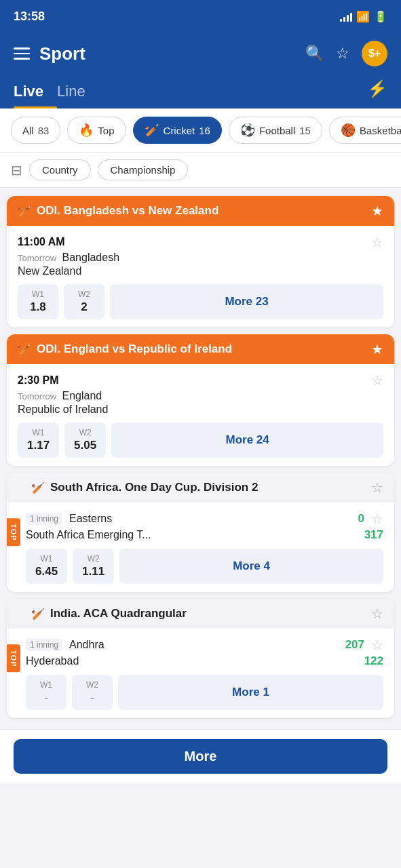  What do you see at coordinates (201, 54) in the screenshot?
I see `header-top: Sport 🔍 ☆ $+` at bounding box center [201, 54].